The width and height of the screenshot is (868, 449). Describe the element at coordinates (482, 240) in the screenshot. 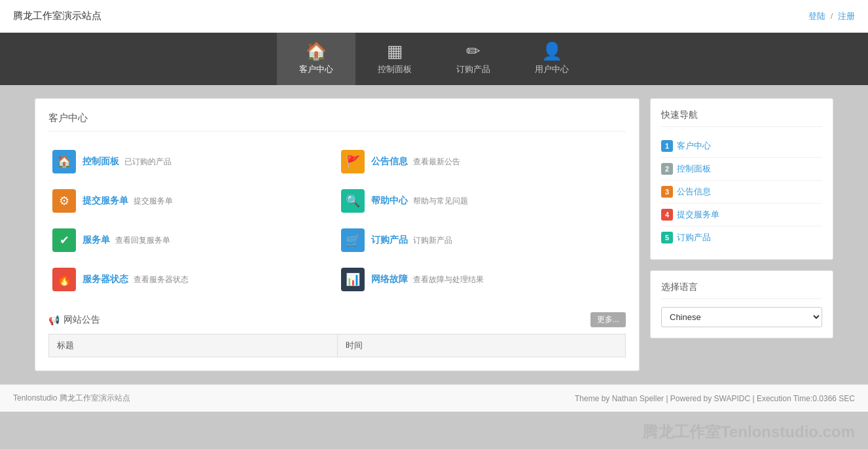

I see `action-order-product: 🛒 订购产品 订购新产品` at that location.